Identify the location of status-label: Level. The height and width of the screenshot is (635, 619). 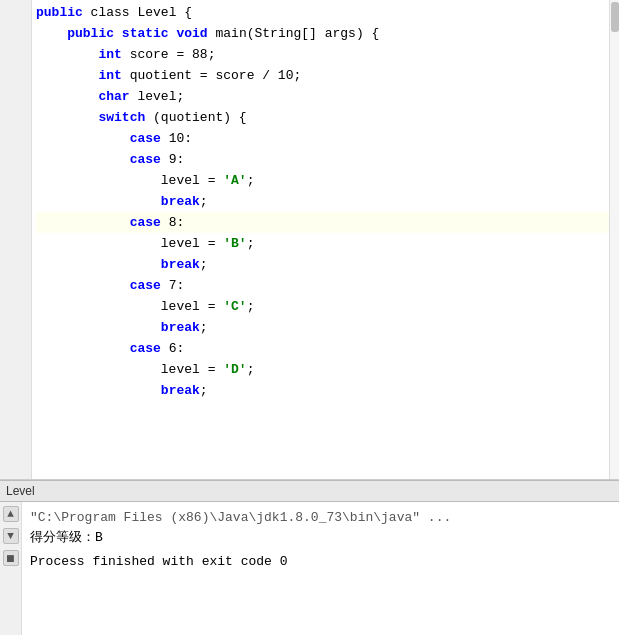
(20, 491).